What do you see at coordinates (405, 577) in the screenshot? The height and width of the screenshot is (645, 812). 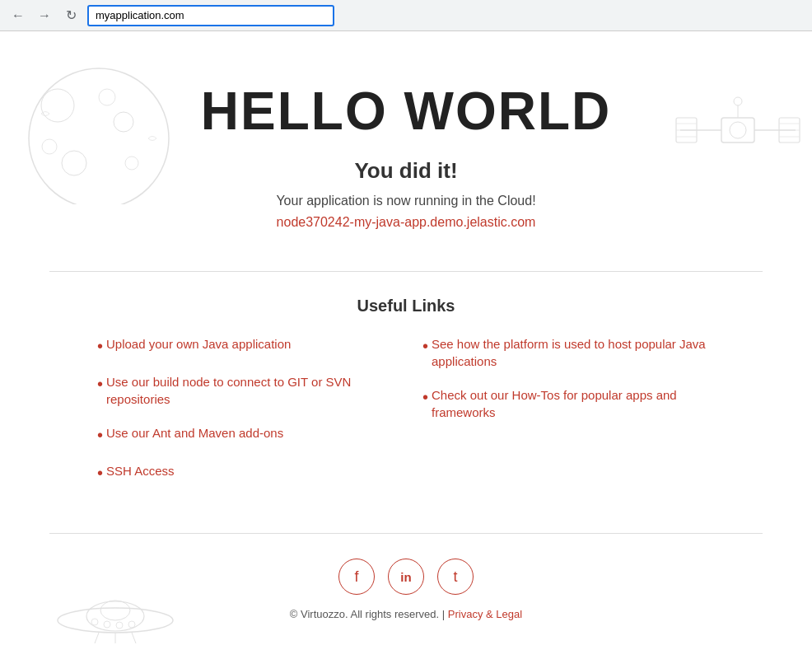 I see `linkedin-icon: in` at bounding box center [405, 577].